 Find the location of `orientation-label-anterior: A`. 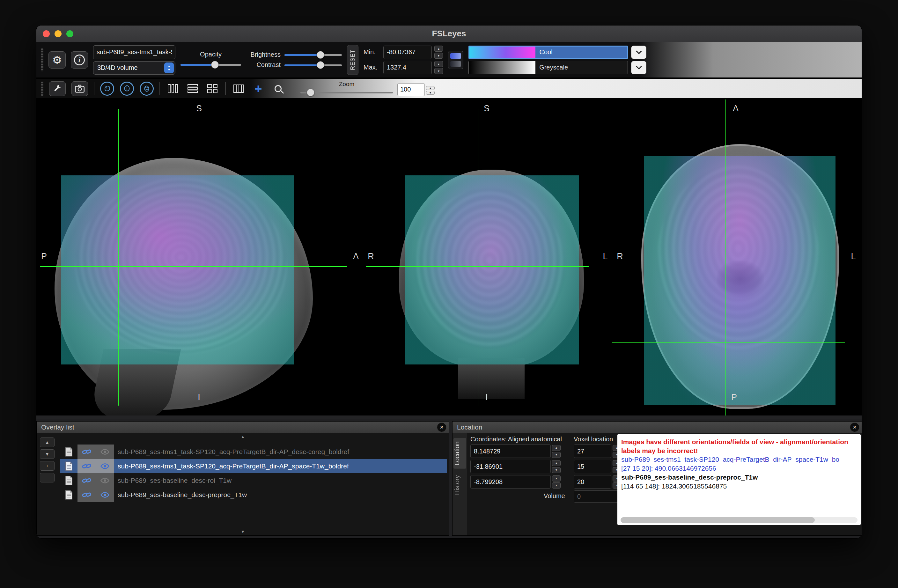

orientation-label-anterior: A is located at coordinates (736, 109).